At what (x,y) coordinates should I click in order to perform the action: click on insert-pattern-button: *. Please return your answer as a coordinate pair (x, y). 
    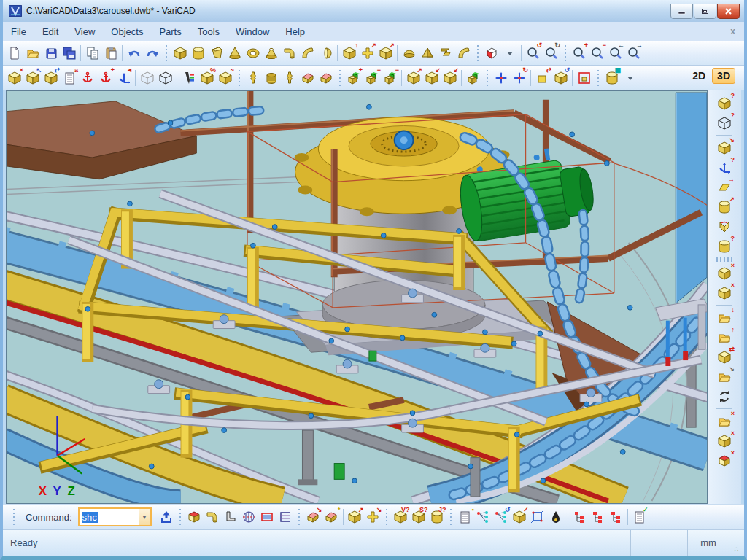
    Looking at the image, I should click on (331, 518).